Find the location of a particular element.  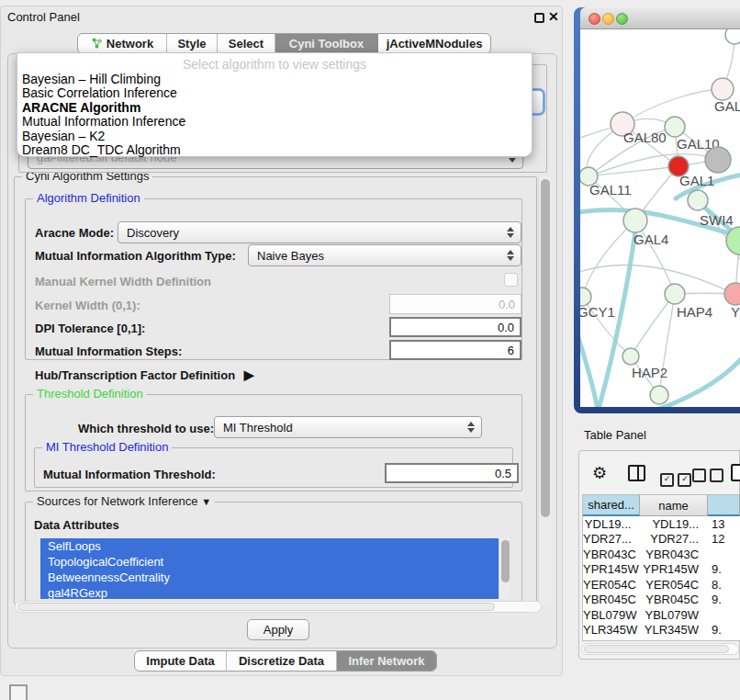

table-cell: YER054C is located at coordinates (674, 584).